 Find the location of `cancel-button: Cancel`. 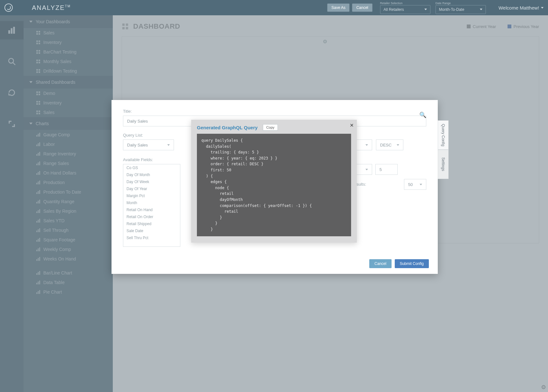

cancel-button: Cancel is located at coordinates (362, 8).